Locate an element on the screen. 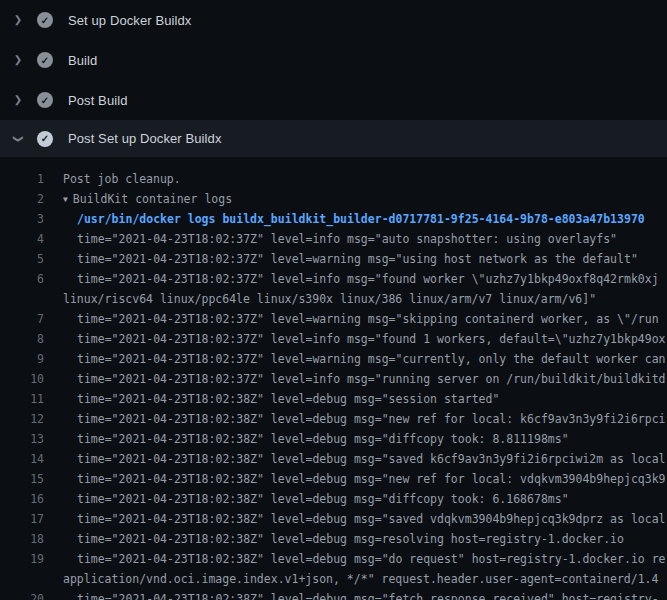  log-line-number: 2 is located at coordinates (22, 199).